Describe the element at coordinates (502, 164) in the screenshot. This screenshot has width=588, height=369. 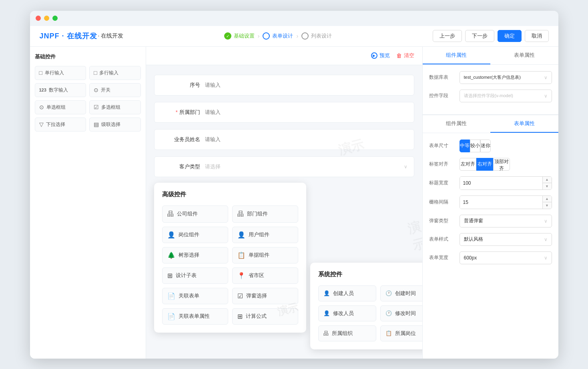
I see `align-top: 顶部对齐` at that location.